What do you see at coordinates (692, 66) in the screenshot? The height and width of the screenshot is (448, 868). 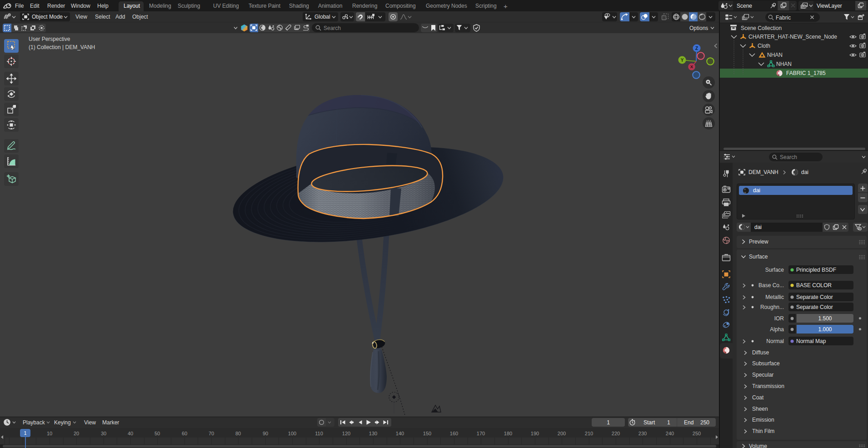 I see `svg-text: X` at bounding box center [692, 66].